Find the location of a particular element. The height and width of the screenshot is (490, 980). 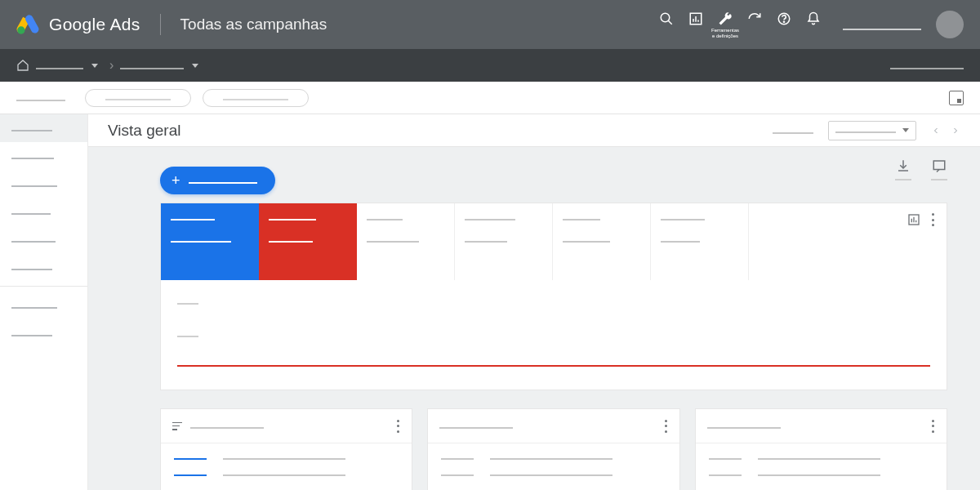

tools-button: Ferramentas e definições is located at coordinates (725, 24).